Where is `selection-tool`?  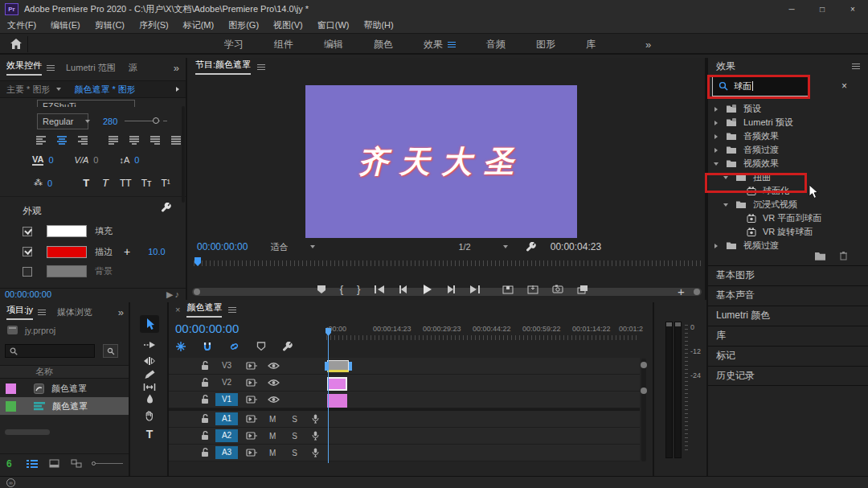 selection-tool is located at coordinates (149, 324).